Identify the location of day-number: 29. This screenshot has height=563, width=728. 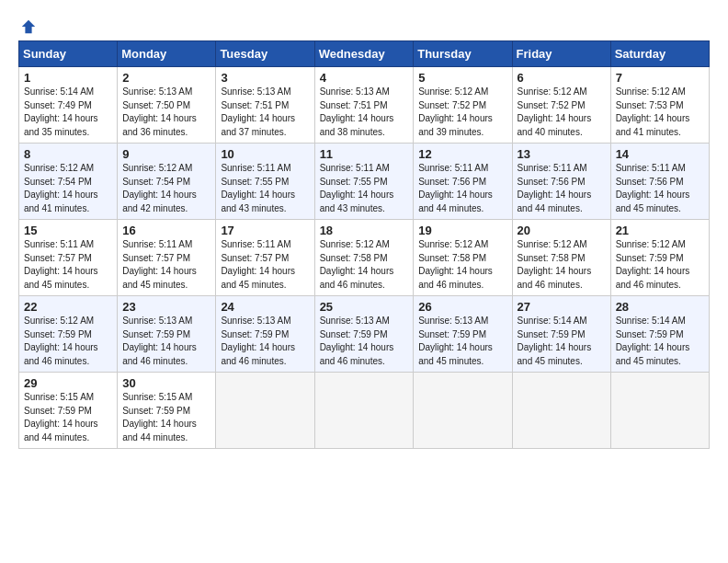
(68, 383).